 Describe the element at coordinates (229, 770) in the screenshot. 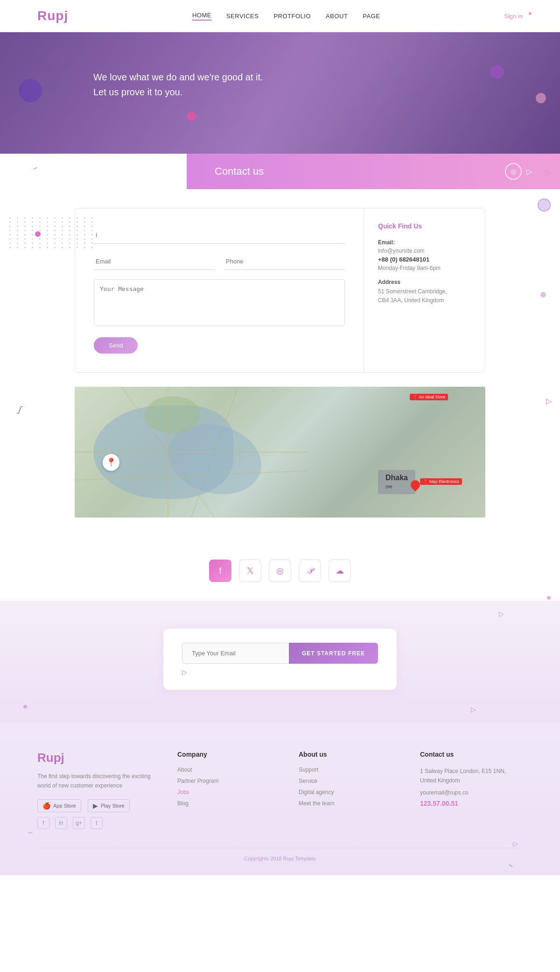

I see `footer-about-link: About` at that location.